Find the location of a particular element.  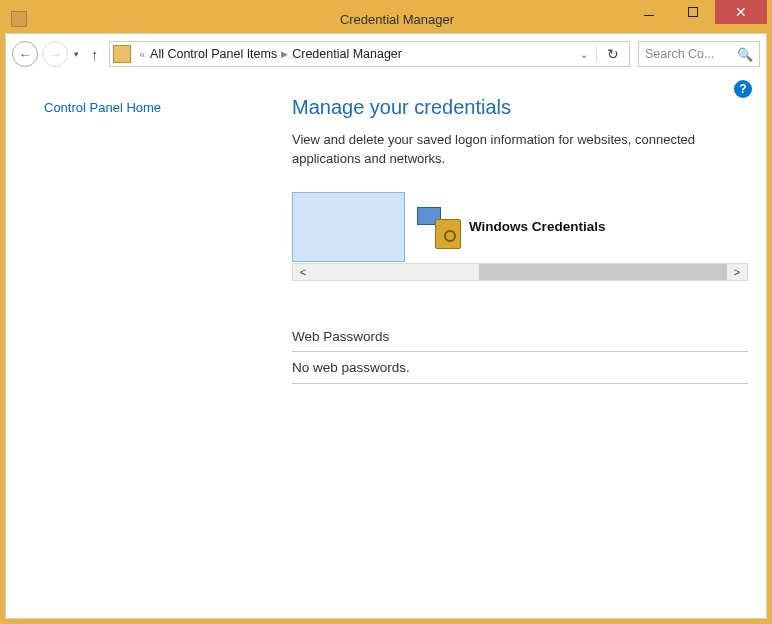

maximize-button is located at coordinates (693, 12).